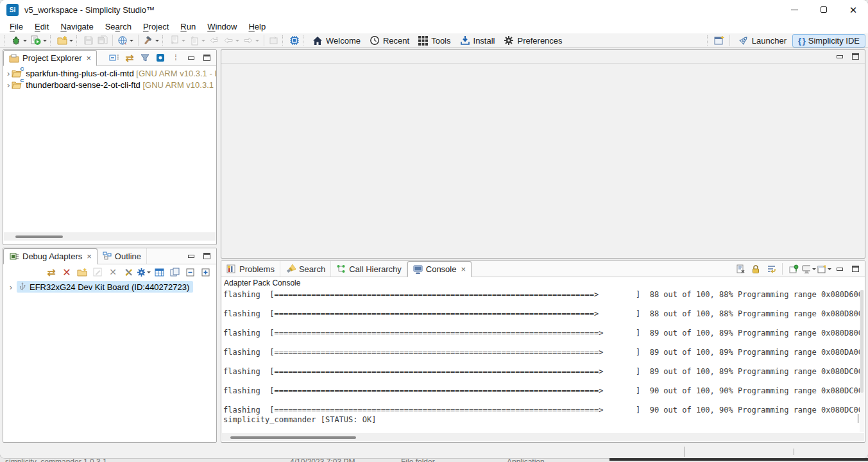 Image resolution: width=868 pixels, height=462 pixels. Describe the element at coordinates (145, 58) in the screenshot. I see `filter-button` at that location.